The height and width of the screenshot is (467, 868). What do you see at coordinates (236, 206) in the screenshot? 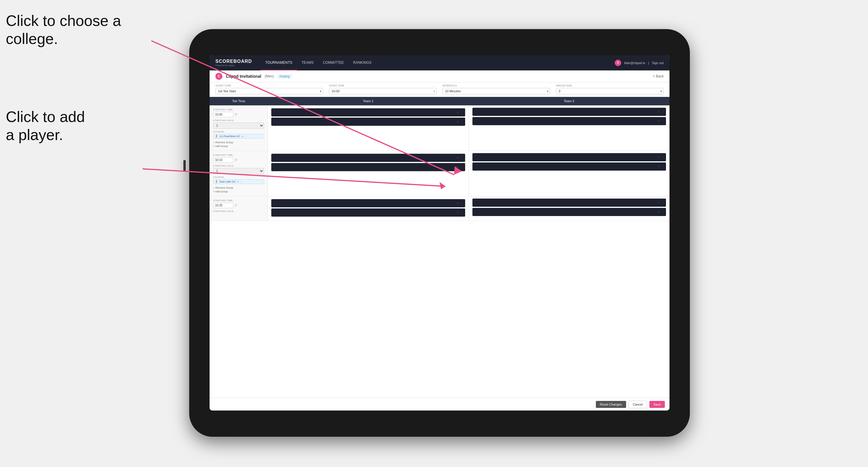
I see `clock-icon-2: ⏱` at bounding box center [236, 206].